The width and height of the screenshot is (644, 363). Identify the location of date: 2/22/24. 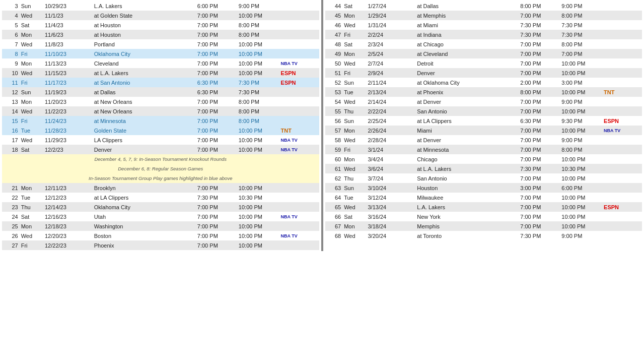
(391, 111).